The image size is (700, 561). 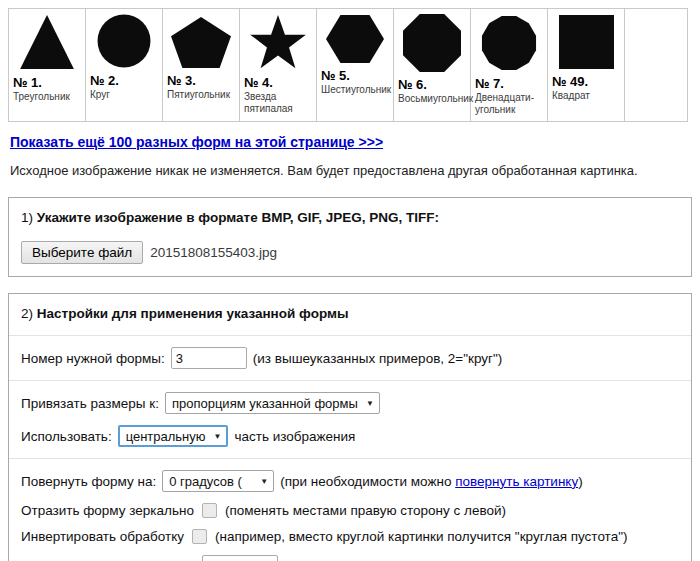 I want to click on shape-number: № 4., so click(x=258, y=82).